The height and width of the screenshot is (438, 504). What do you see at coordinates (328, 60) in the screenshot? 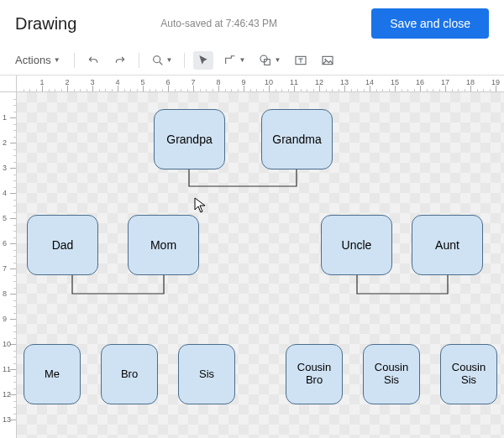
I see `image-tool-button` at bounding box center [328, 60].